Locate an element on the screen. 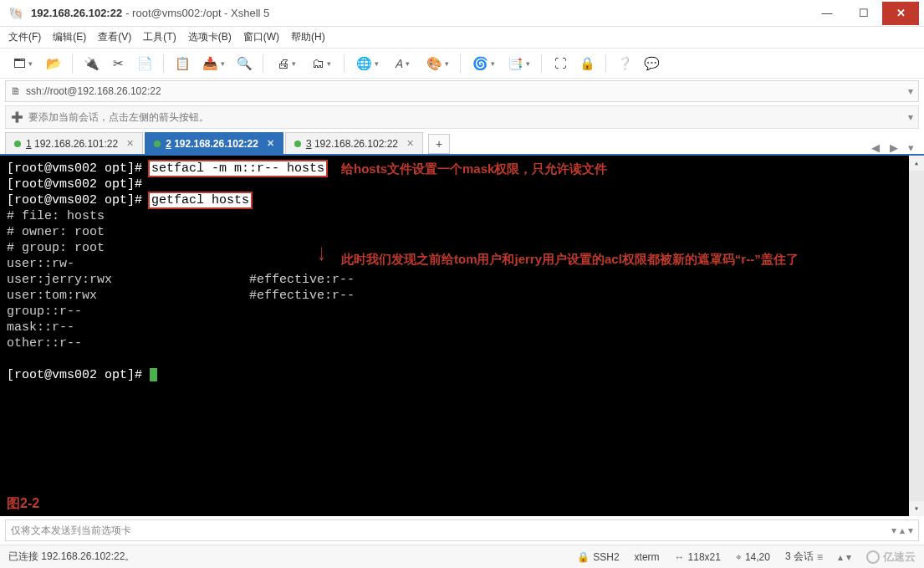 This screenshot has width=924, height=568. title-host: 192.168.26.102:22 is located at coordinates (77, 13).